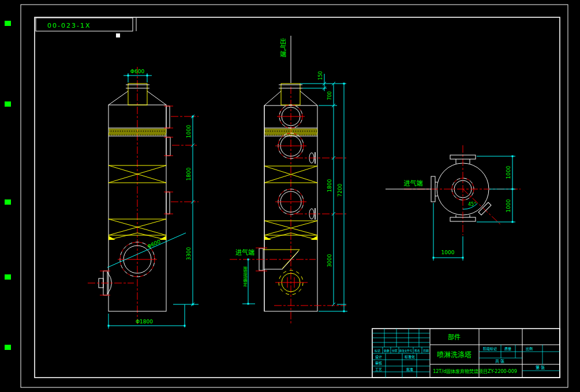 This screenshot has width=580, height=392. What do you see at coordinates (340, 190) in the screenshot?
I see `svg-text: 7200` at bounding box center [340, 190].